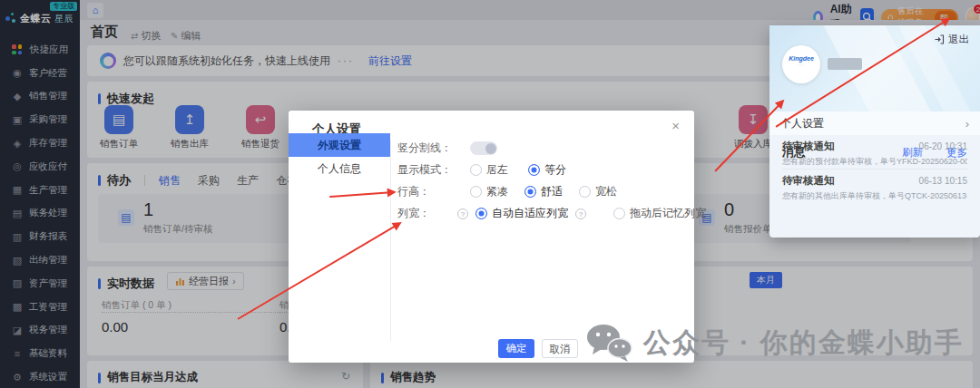  I want to click on close-icon: ×, so click(675, 125).